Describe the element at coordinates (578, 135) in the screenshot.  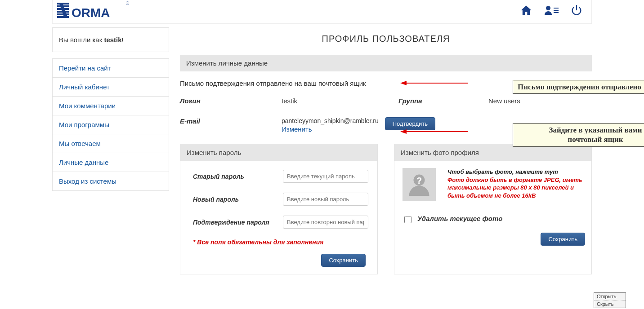
I see `callout-go-email: Зайдите в указанный вами почтовый ящик` at that location.